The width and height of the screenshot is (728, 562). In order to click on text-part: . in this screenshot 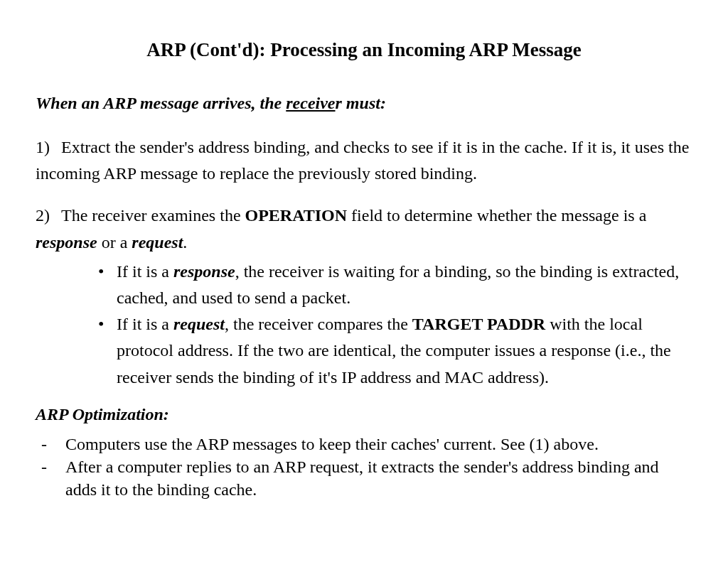, I will do `click(185, 242)`.